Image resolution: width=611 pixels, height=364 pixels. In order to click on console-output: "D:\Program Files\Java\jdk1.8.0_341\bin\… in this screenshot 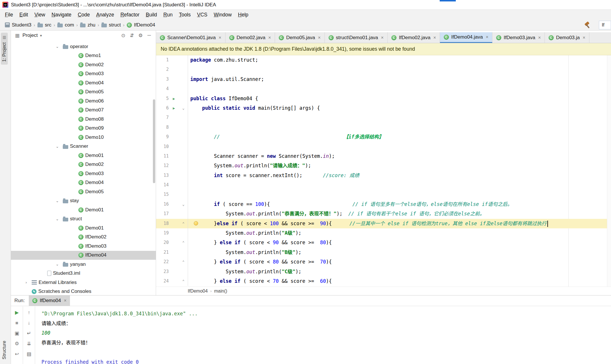, I will do `click(323, 335)`.